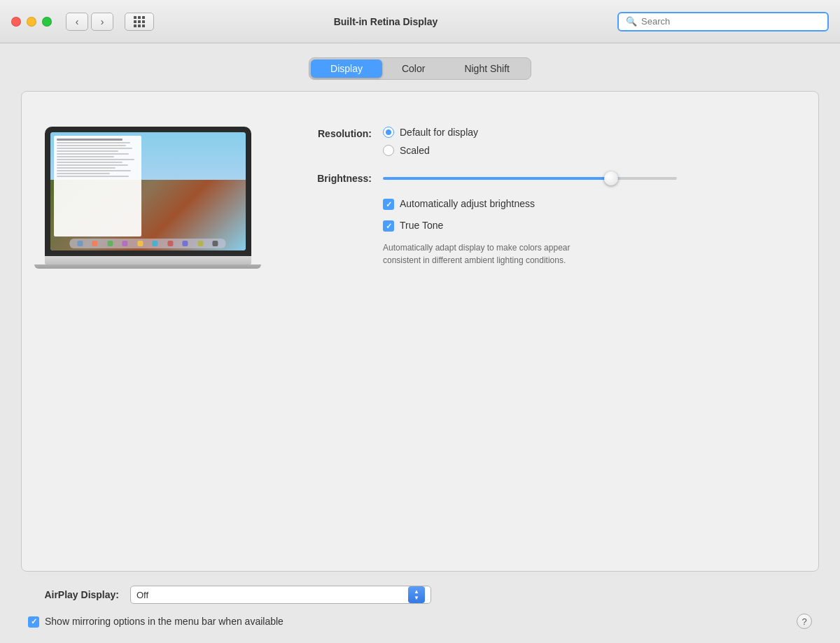 The width and height of the screenshot is (840, 643). Describe the element at coordinates (90, 22) in the screenshot. I see `nav-buttons: ‹ ›` at that location.